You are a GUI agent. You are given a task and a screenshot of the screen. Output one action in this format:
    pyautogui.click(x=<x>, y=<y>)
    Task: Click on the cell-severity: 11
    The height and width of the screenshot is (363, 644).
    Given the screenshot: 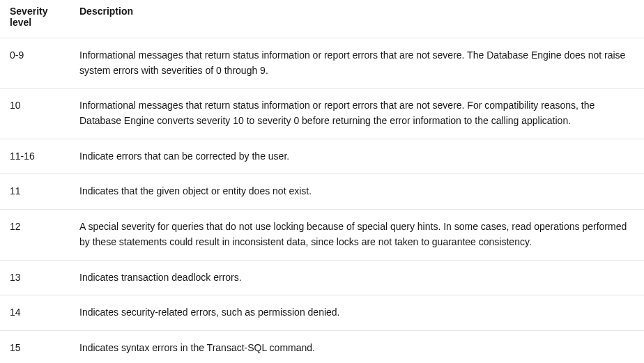 What is the action you would take?
    pyautogui.click(x=35, y=192)
    